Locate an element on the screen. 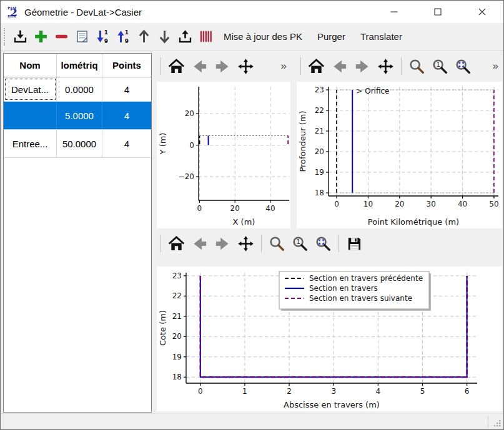  svg-text: > Orifice is located at coordinates (372, 91).